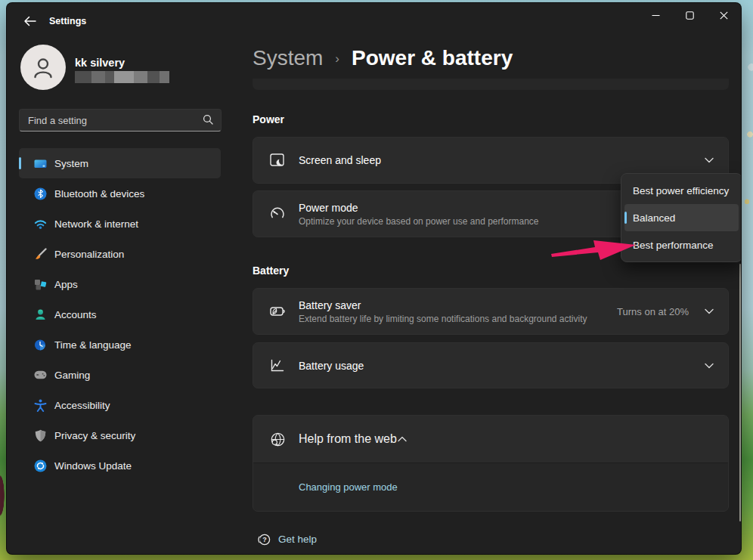 The height and width of the screenshot is (560, 753). I want to click on power-mode-dropdown: Best power efficiency Balanced Best perf…, so click(681, 218).